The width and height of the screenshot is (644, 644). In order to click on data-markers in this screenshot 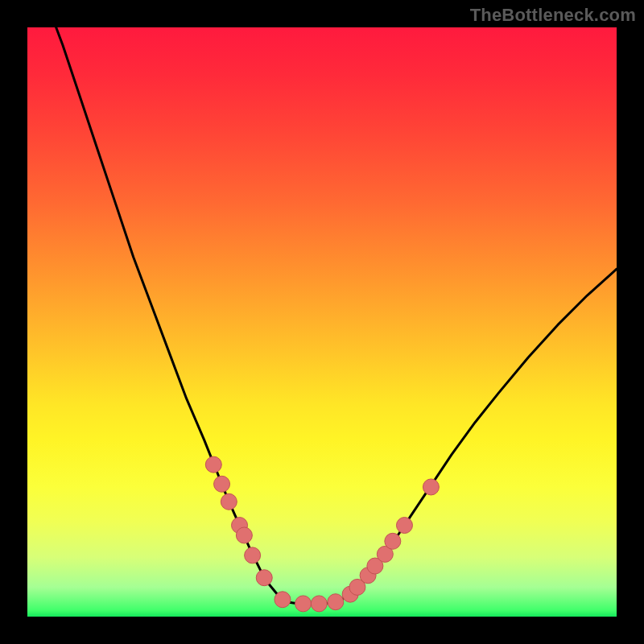, I will do `click(322, 535)`.